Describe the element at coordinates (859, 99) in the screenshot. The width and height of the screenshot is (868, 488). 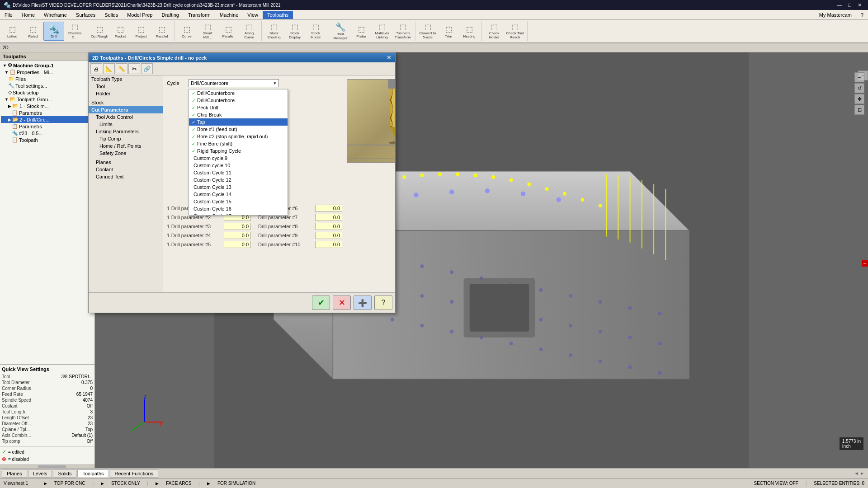
I see `vp-pan: ✥` at that location.